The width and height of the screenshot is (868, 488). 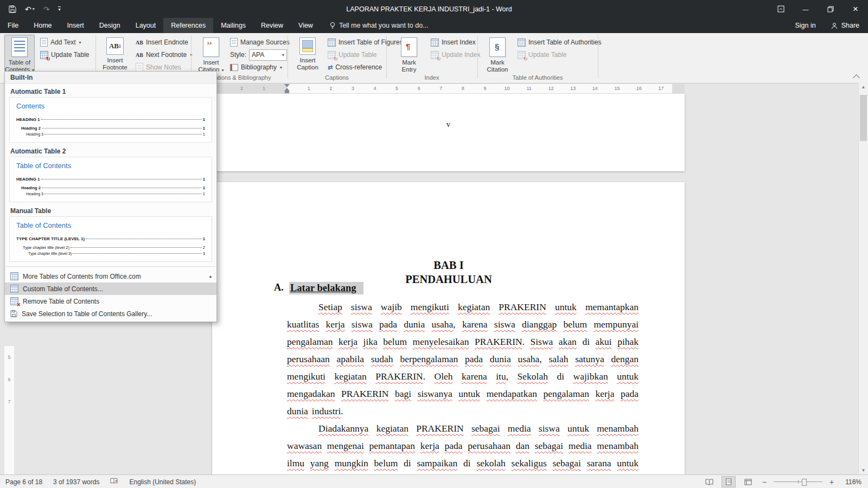 I want to click on tell-me-box: Tell me what you want to do..., so click(x=379, y=25).